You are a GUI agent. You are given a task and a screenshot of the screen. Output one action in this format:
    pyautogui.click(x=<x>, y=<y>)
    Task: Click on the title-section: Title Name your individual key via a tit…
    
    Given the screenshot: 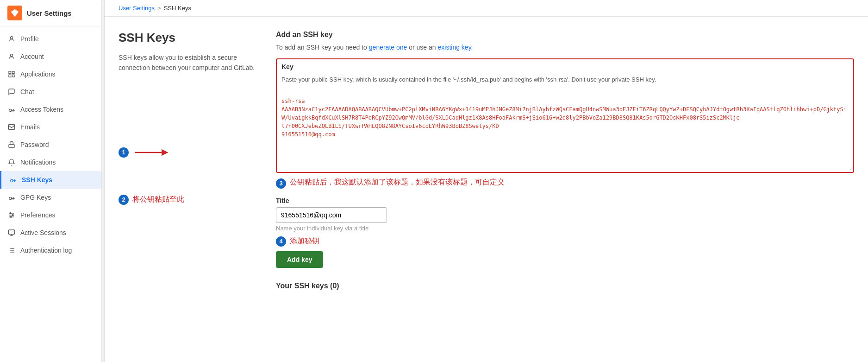 What is the action you would take?
    pyautogui.click(x=565, y=214)
    